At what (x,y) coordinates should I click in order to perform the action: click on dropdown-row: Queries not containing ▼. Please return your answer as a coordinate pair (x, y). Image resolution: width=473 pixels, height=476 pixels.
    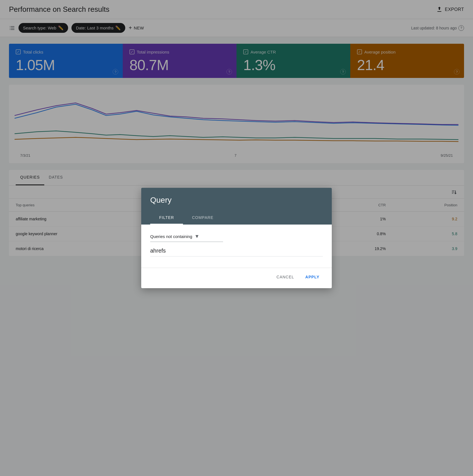
    Looking at the image, I should click on (237, 238).